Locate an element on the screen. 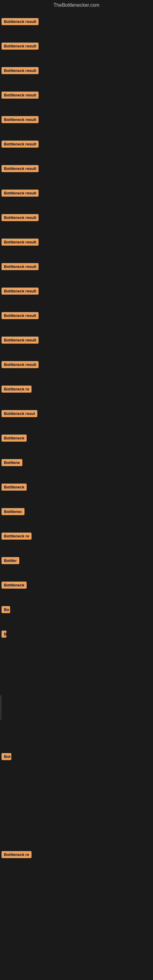  bottleneck-result-badge: Bottleneck resul is located at coordinates (19, 414).